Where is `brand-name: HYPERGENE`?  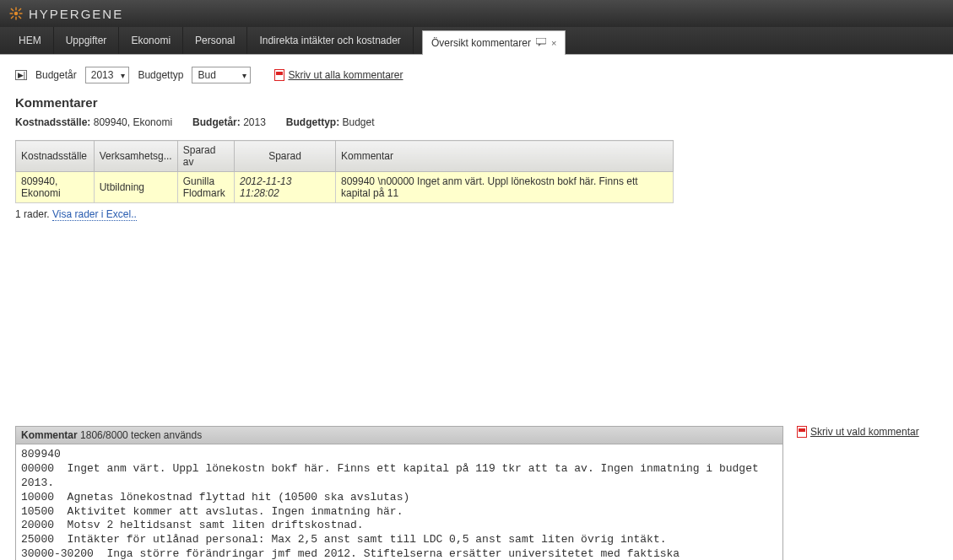 brand-name: HYPERGENE is located at coordinates (76, 13).